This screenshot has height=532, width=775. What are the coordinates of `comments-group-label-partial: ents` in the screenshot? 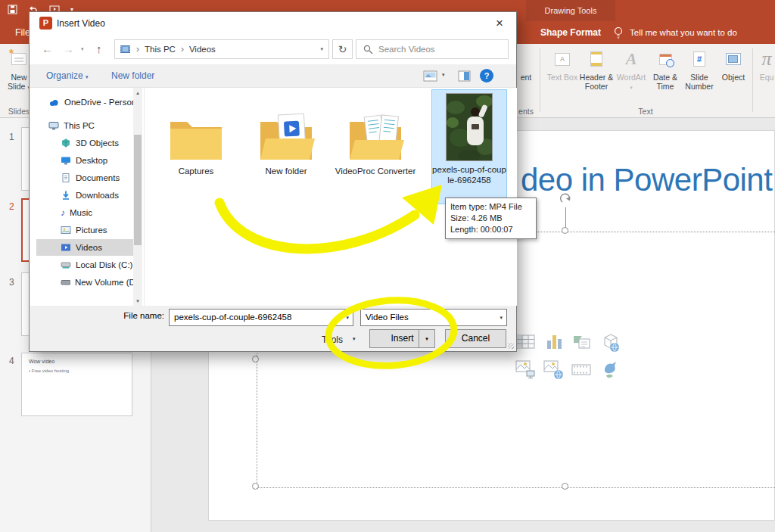 It's located at (526, 111).